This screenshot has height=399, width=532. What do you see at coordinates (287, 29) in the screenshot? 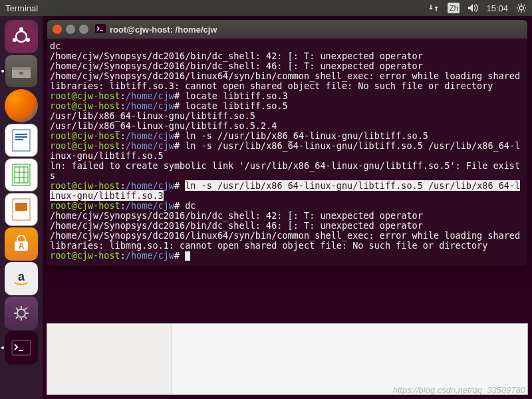
I see `terminal-titlebar: root@cjw-host: /home/cjw` at bounding box center [287, 29].